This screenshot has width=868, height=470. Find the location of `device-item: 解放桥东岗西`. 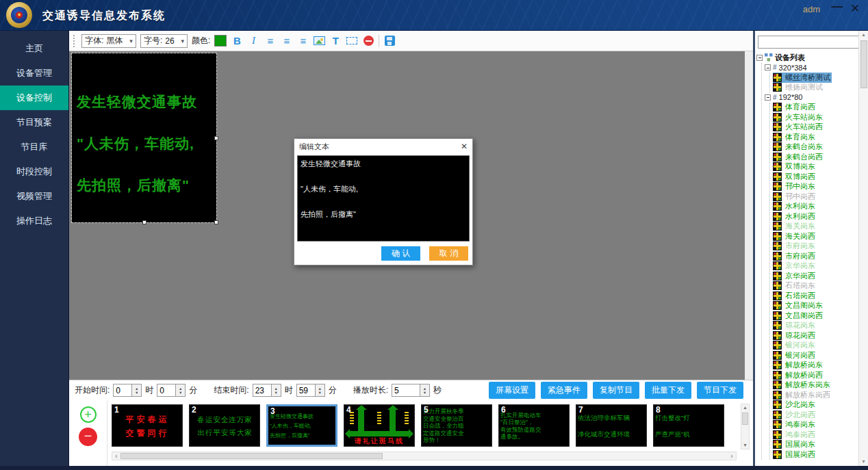

device-item: 解放桥东岗西 is located at coordinates (816, 395).